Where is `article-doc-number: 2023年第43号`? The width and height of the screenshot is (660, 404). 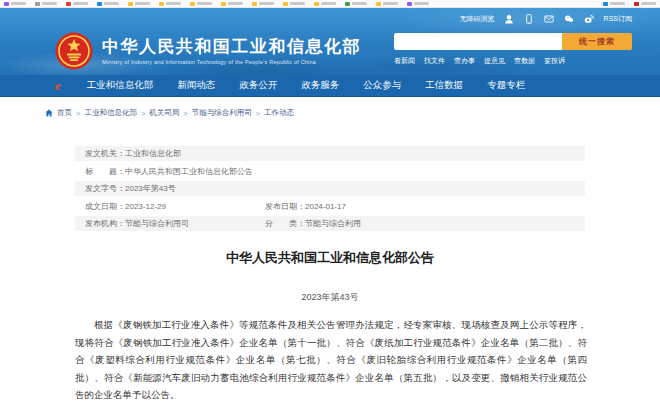
article-doc-number: 2023年第43号 is located at coordinates (330, 298).